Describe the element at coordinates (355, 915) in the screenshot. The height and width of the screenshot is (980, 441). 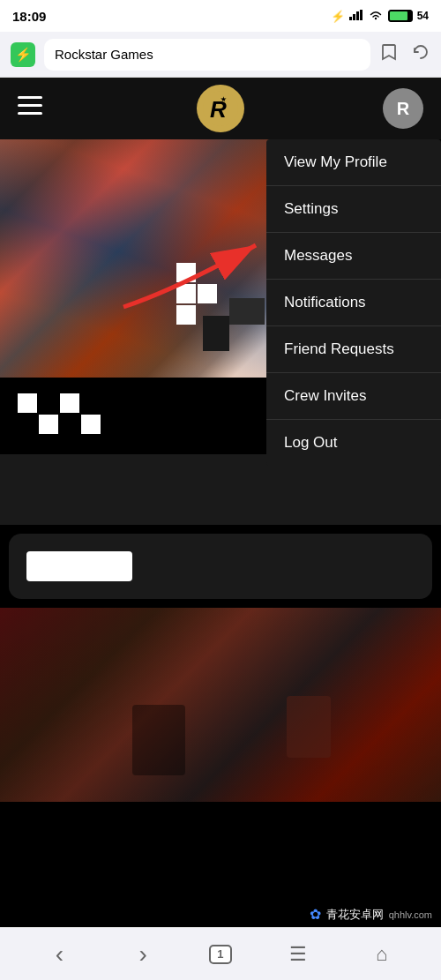
I see `watermark-text: 青花安卓网` at that location.